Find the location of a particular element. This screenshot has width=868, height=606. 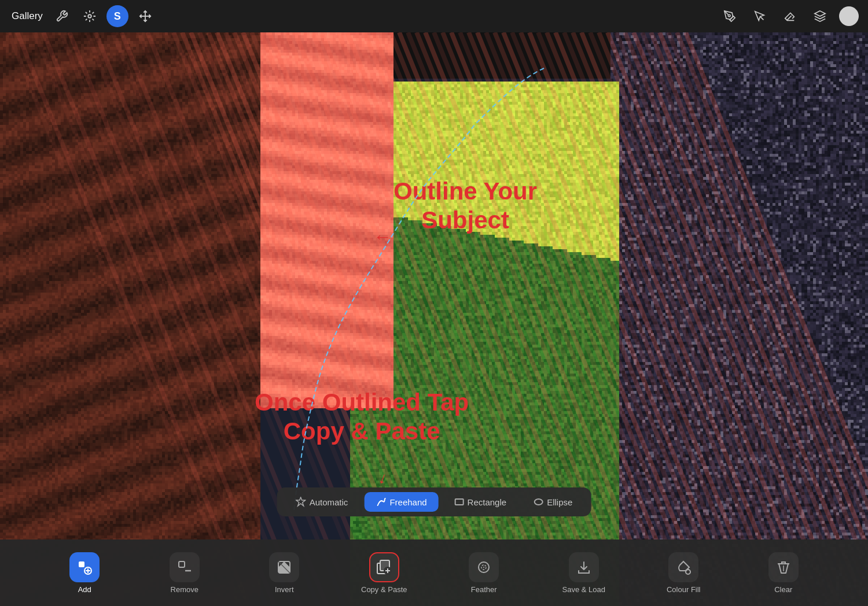

pen-icon is located at coordinates (730, 16).